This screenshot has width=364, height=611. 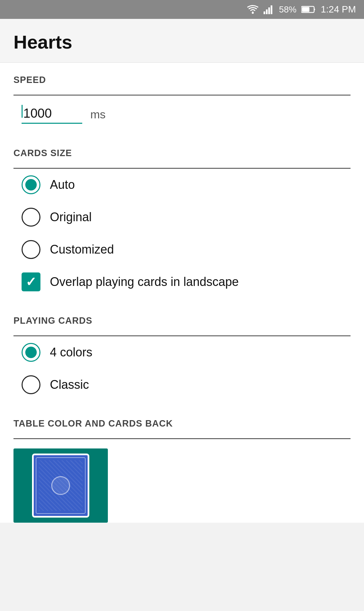 I want to click on status-time: 1:24 PM, so click(x=338, y=9).